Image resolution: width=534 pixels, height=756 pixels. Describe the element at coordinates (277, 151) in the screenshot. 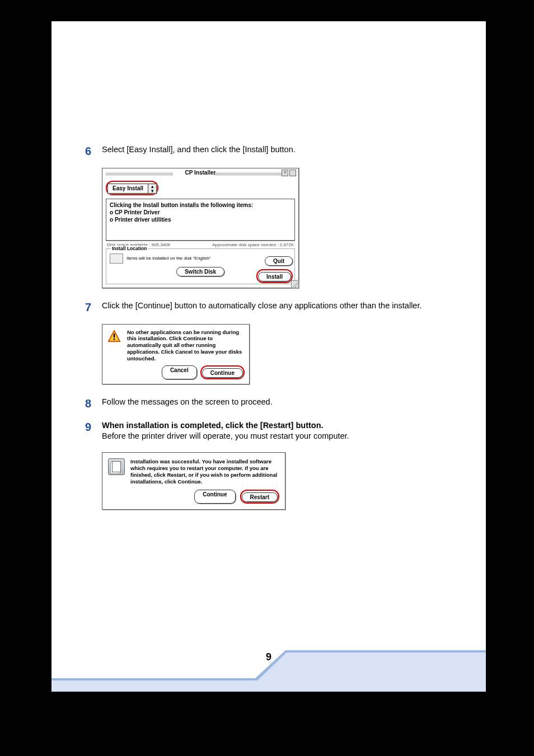

I see `step-title: Select [Easy Install], and then click th…` at that location.